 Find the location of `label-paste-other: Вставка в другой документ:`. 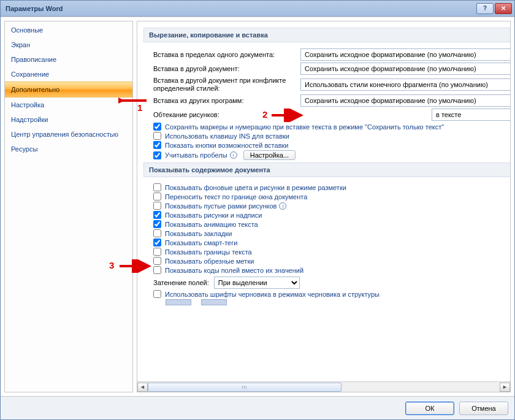

label-paste-other: Вставка в другой документ: is located at coordinates (227, 69).